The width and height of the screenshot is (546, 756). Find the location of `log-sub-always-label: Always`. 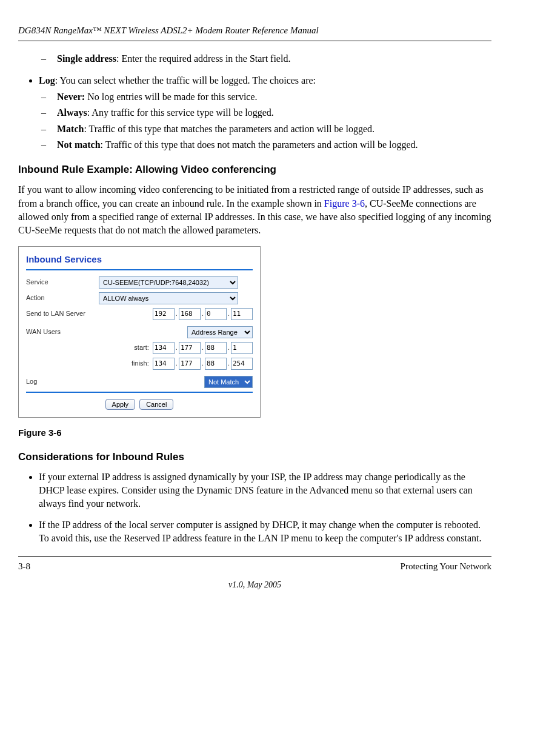

log-sub-always-label: Always is located at coordinates (72, 113).